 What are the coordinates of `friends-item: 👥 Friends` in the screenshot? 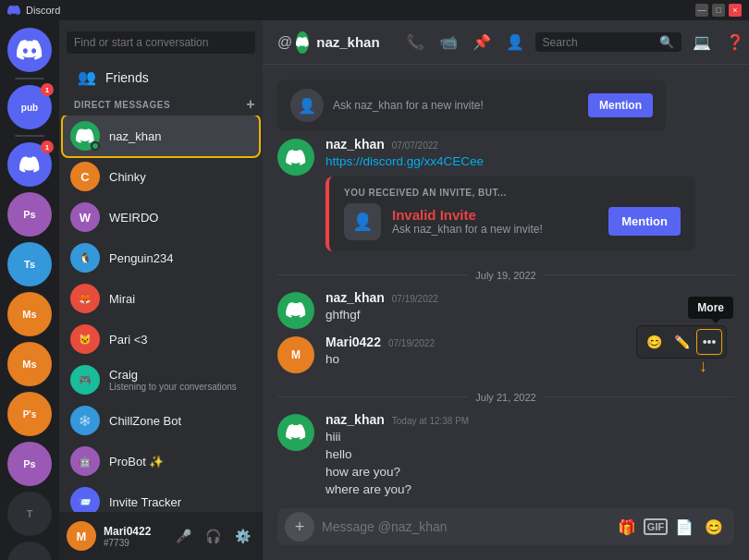 It's located at (161, 78).